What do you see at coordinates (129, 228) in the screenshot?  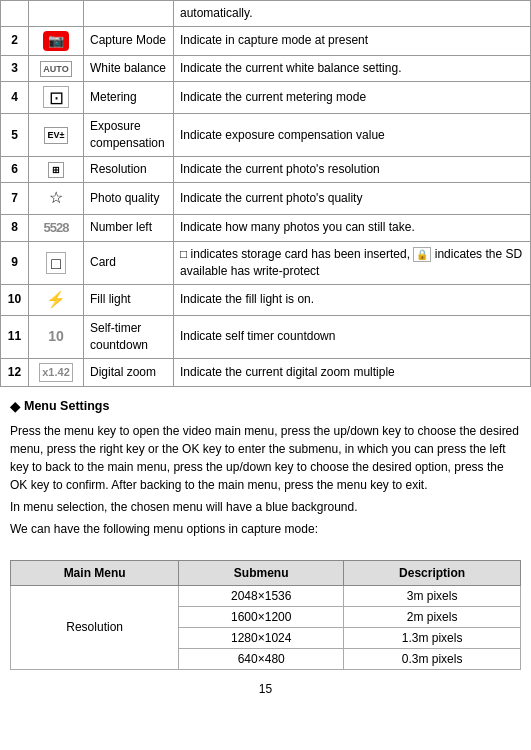 I see `row-name: Number left` at bounding box center [129, 228].